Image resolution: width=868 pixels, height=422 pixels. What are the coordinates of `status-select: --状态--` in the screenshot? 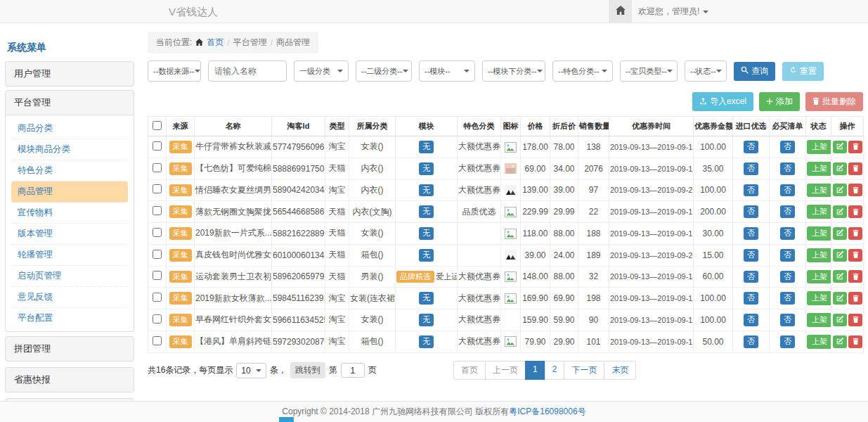 It's located at (706, 71).